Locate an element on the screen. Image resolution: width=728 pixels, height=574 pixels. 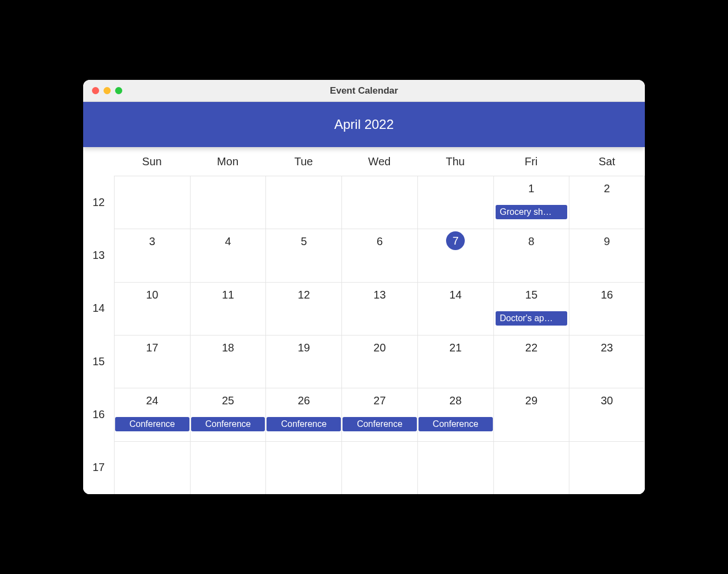
weekday-sun: Sun is located at coordinates (152, 162).